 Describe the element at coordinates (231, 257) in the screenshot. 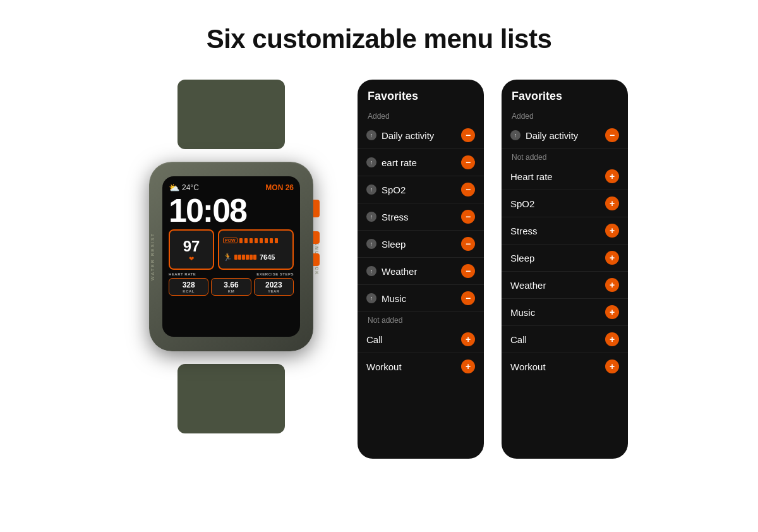

I see `watch-body: WATER RESIST MENU BACK ⛅ 24°C MON 26 10:…` at that location.